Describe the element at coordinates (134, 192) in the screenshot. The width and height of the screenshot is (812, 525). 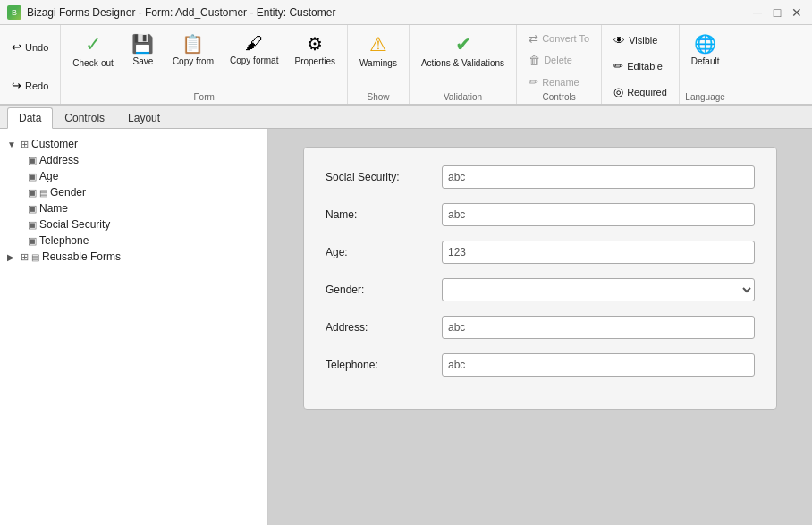
I see `tree-item-gender: ▣ ▤ Gender` at that location.